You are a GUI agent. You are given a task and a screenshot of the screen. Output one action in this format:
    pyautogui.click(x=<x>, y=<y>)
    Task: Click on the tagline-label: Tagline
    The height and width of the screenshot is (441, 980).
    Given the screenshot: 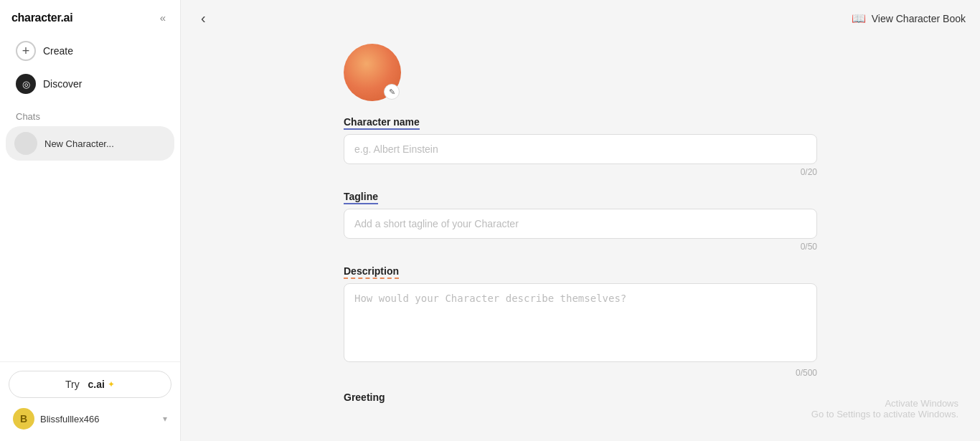 What is the action you would take?
    pyautogui.click(x=361, y=198)
    